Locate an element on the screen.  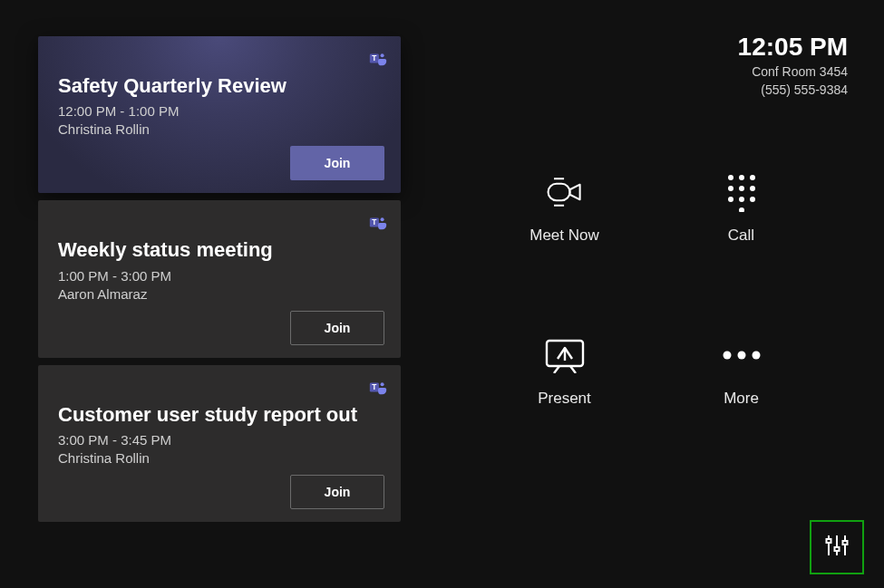
meet-now-button: Meet Now is located at coordinates (564, 208).